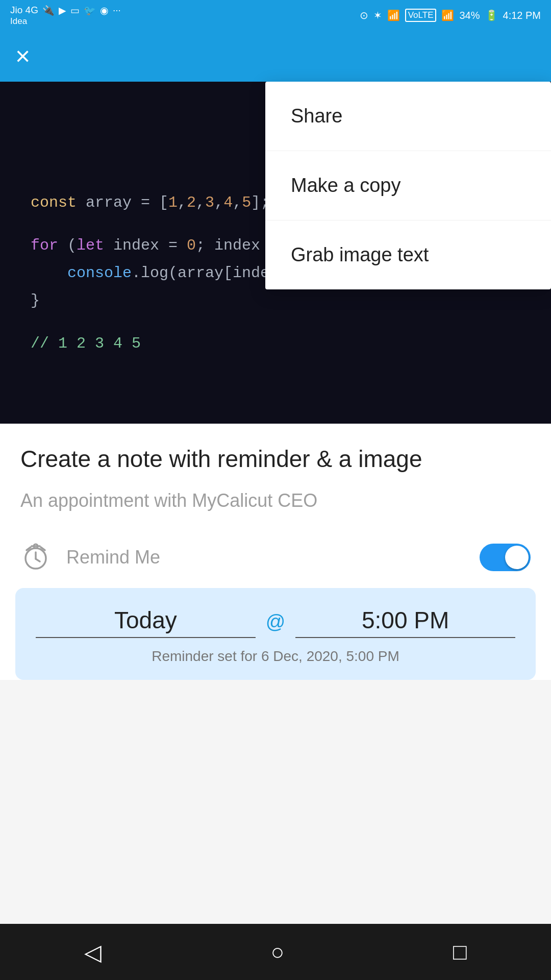 This screenshot has width=551, height=980. Describe the element at coordinates (408, 186) in the screenshot. I see `dropdown-item-make-copy: Make a copy` at that location.